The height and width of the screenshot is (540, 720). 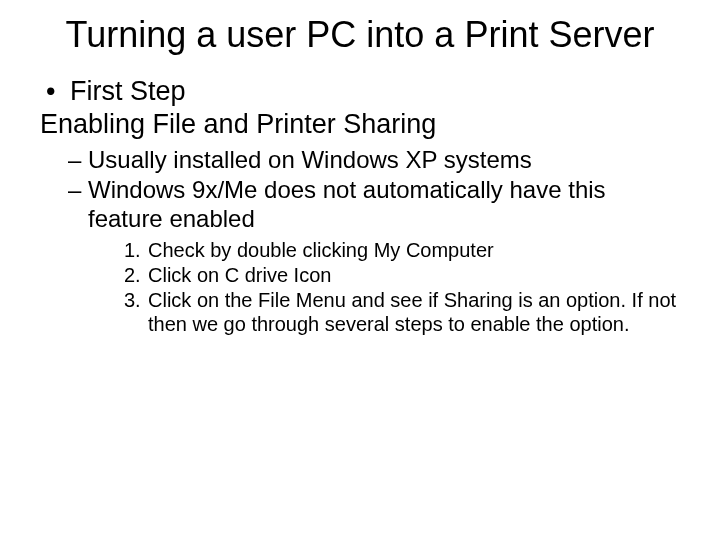 I want to click on number-marker: 2., so click(x=136, y=275).